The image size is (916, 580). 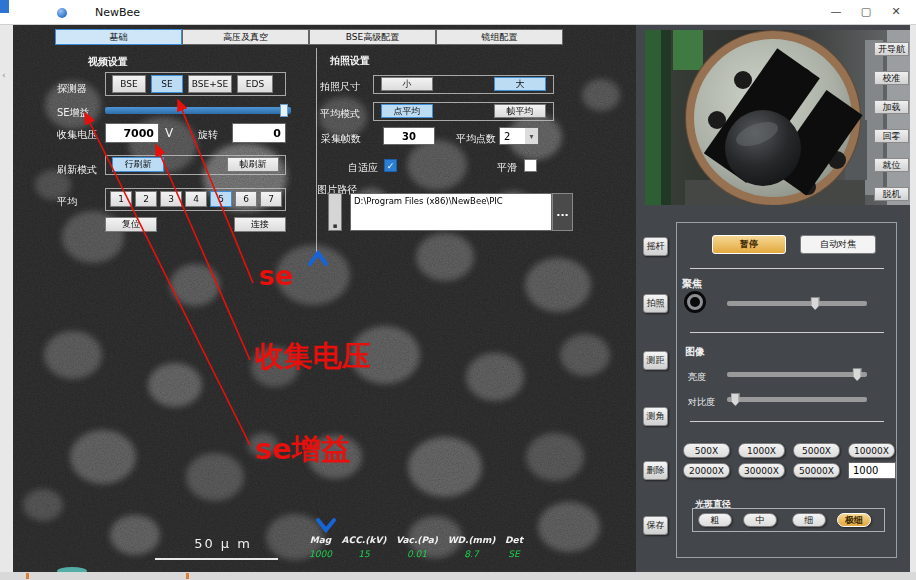 I want to click on spot-coarse-button: 粗, so click(x=715, y=520).